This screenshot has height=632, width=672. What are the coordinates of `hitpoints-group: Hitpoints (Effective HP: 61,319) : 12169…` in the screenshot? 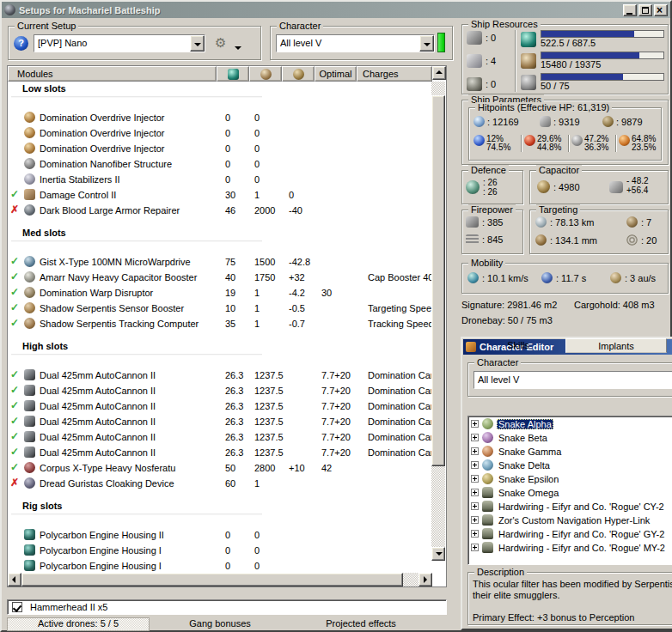 It's located at (565, 134).